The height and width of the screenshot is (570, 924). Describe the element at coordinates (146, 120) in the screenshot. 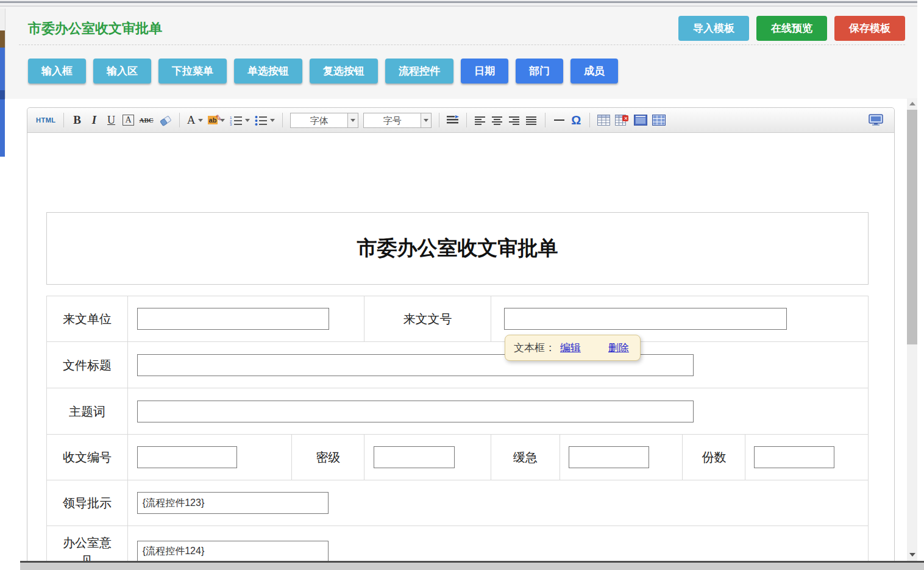

I see `strikethrough-icon: ABC` at that location.